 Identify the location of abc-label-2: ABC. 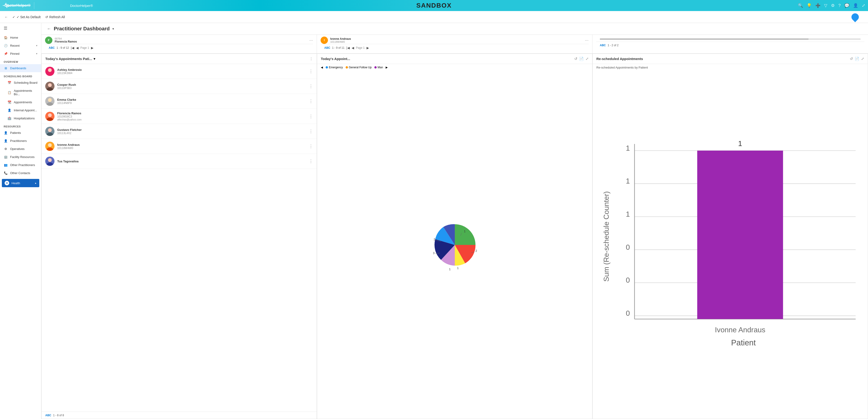
(327, 48).